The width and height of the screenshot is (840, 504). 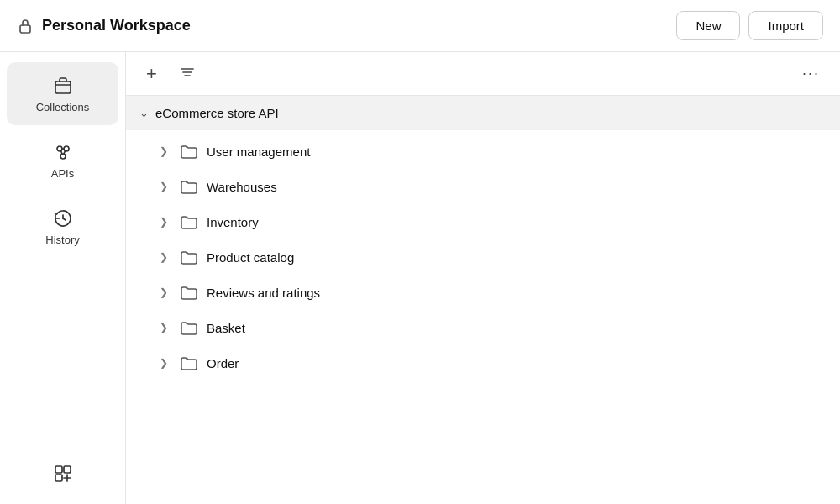 What do you see at coordinates (483, 292) in the screenshot?
I see `list-item: ❯ Reviews and ratings` at bounding box center [483, 292].